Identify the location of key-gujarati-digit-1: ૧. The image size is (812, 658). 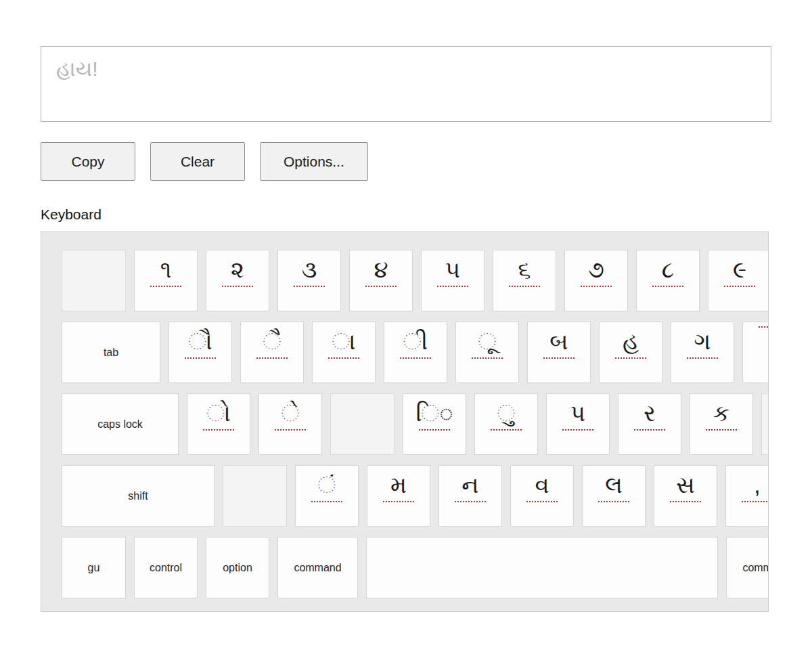
(166, 280).